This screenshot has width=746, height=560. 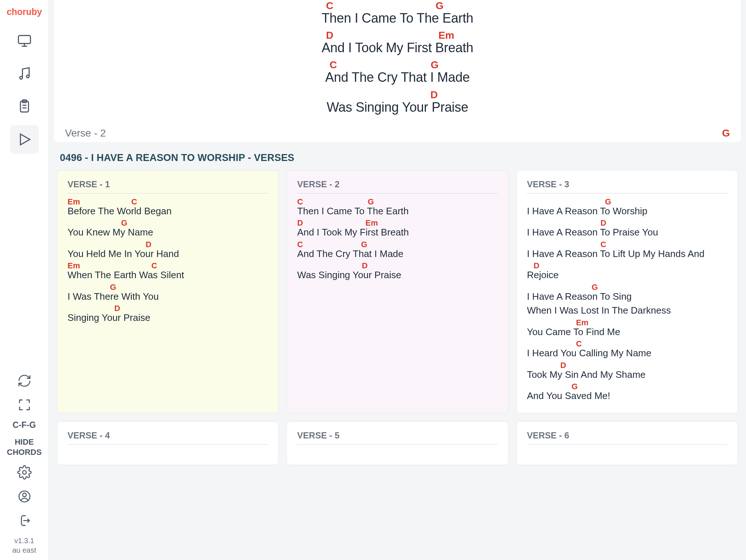 What do you see at coordinates (168, 443) in the screenshot?
I see `verse-card: VERSE - 4` at bounding box center [168, 443].